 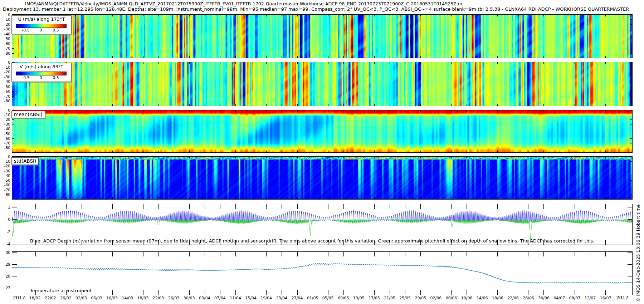 What do you see at coordinates (343, 298) in the screenshot?
I see `x-tick-label: 09/05` at bounding box center [343, 298].